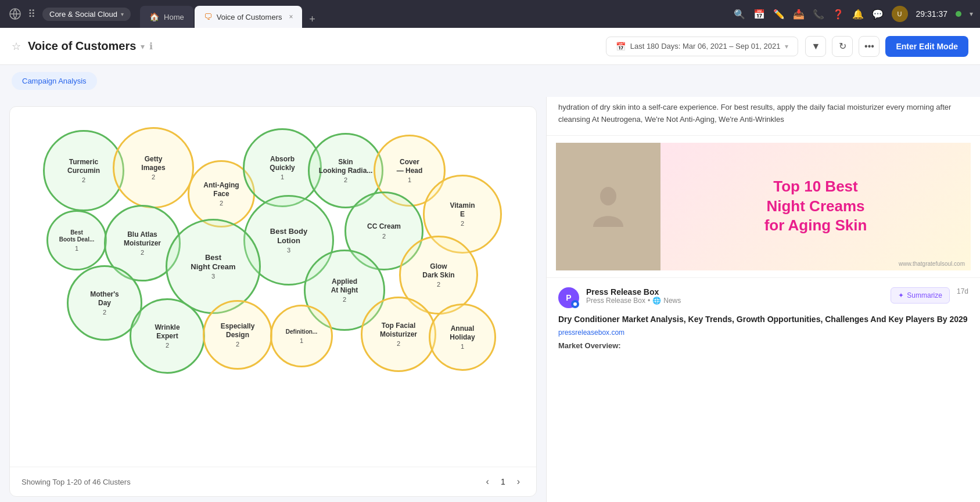  Describe the element at coordinates (273, 482) in the screenshot. I see `chart-footer: Showing Top 1-20 of 46 Clusters ‹ 1 ›` at that location.